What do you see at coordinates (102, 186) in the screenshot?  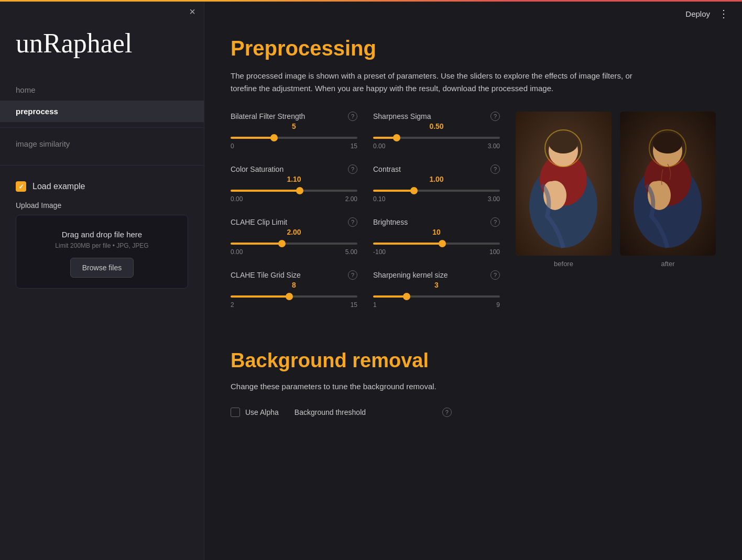 I see `load-example-row: Load example` at bounding box center [102, 186].